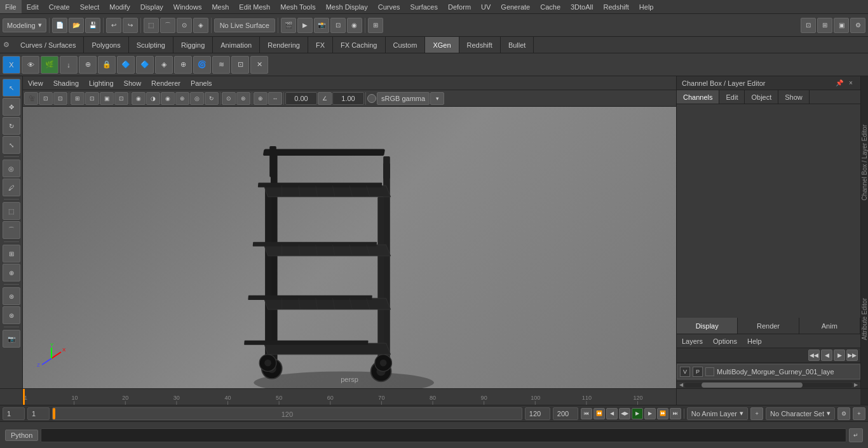  I want to click on render3-btn: 📸, so click(322, 25).